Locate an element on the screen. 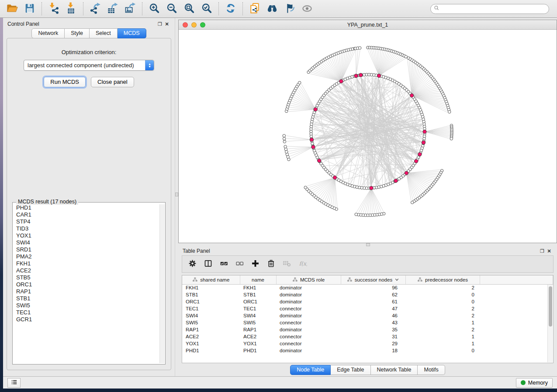 This screenshot has height=392, width=557. table-row: SWI4SWI4dominator462 is located at coordinates (368, 316).